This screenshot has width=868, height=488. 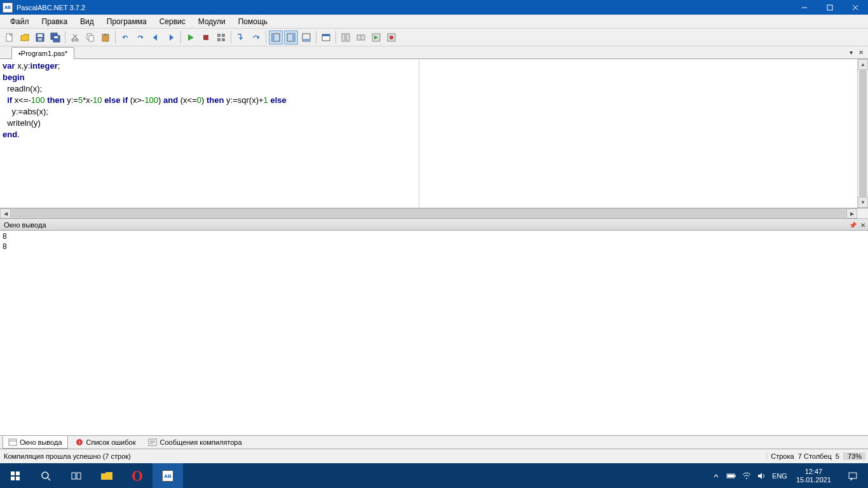 I want to click on close-panel-icon: ✕, so click(x=863, y=225).